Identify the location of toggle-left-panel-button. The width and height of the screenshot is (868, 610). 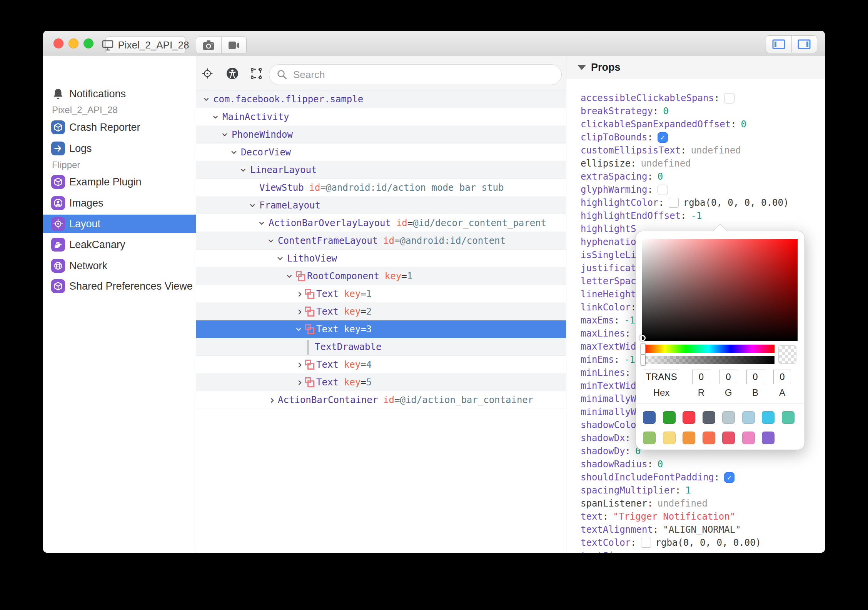
(779, 44).